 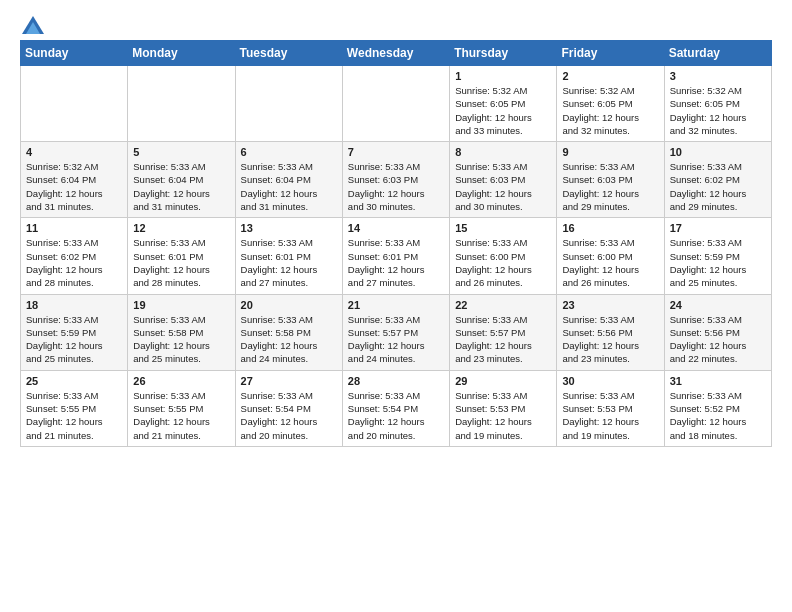 I want to click on day-number: 14, so click(x=396, y=228).